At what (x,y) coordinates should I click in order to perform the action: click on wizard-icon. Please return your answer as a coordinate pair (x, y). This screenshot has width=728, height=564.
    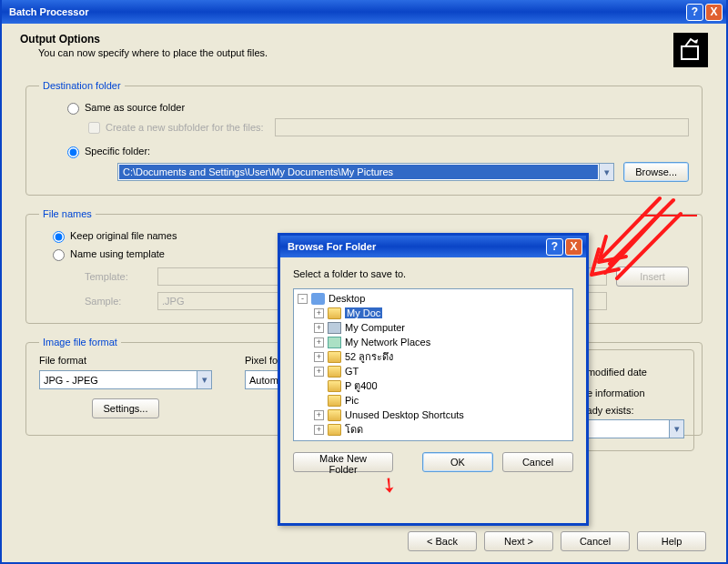
    Looking at the image, I should click on (691, 50).